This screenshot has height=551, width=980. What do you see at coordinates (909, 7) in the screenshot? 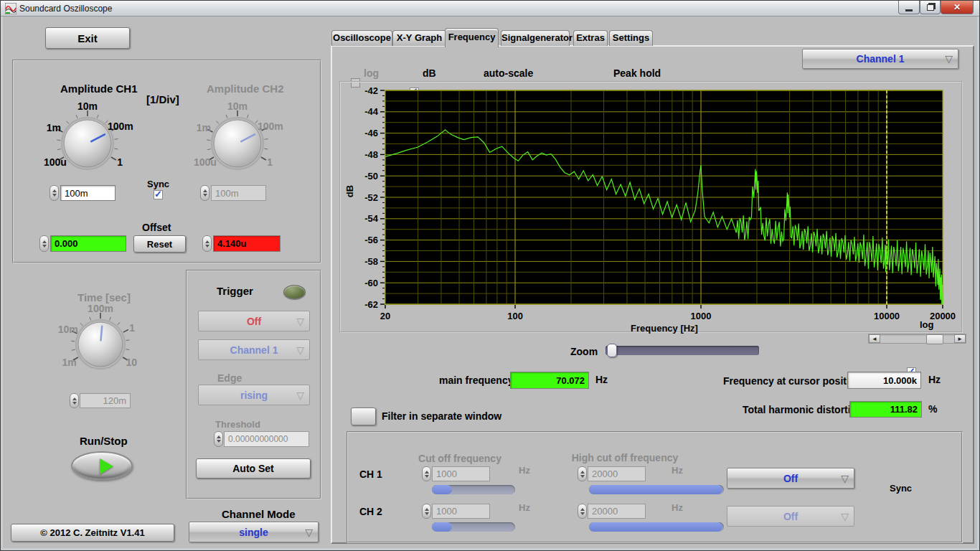
I see `minimize-button` at bounding box center [909, 7].